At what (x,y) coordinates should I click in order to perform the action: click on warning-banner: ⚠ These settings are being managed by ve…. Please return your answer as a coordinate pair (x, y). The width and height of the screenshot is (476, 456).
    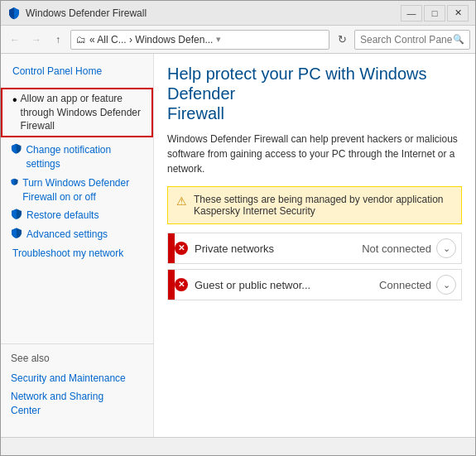
    Looking at the image, I should click on (315, 205).